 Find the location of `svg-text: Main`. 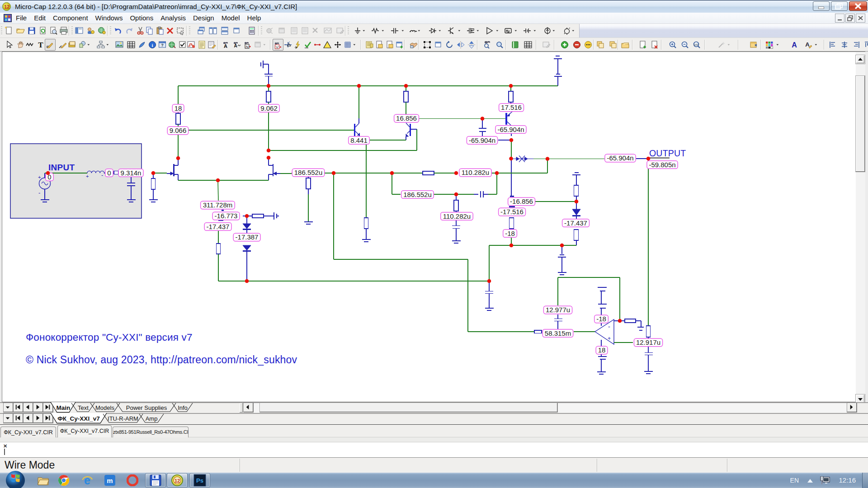

svg-text: Main is located at coordinates (63, 408).